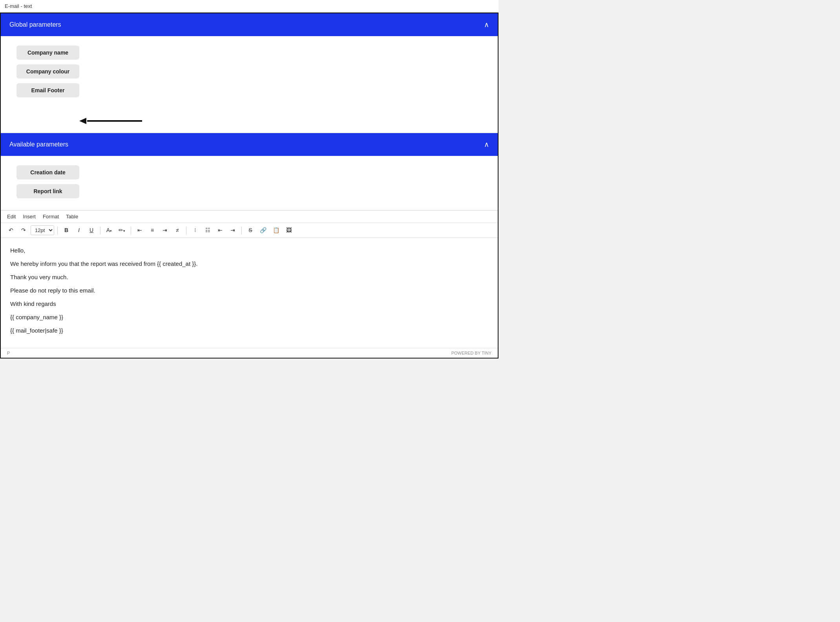  I want to click on menu-edit: Edit, so click(11, 217).